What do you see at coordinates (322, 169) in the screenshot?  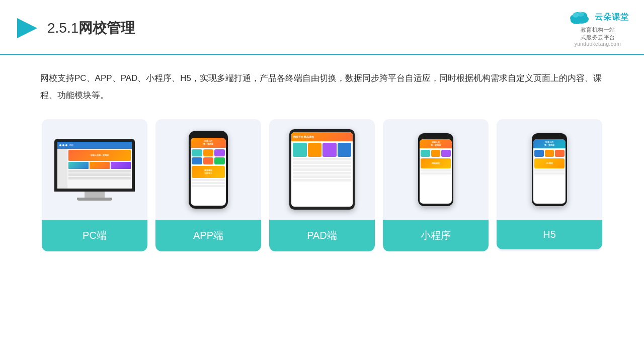 I see `pad-image: 网校平台 精品课程` at bounding box center [322, 169].